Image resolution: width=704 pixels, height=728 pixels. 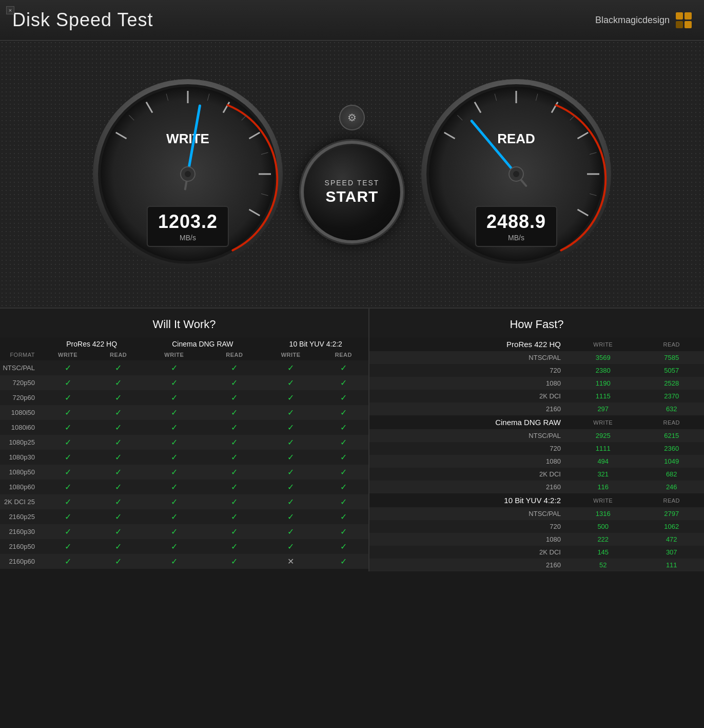 I want to click on write-col-header: WRITE, so click(x=603, y=344).